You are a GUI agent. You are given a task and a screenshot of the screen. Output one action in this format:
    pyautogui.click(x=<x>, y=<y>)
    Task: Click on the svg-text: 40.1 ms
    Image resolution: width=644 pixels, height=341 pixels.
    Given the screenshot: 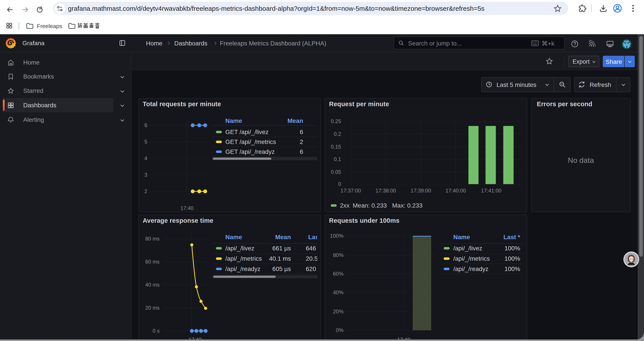 What is the action you would take?
    pyautogui.click(x=280, y=259)
    